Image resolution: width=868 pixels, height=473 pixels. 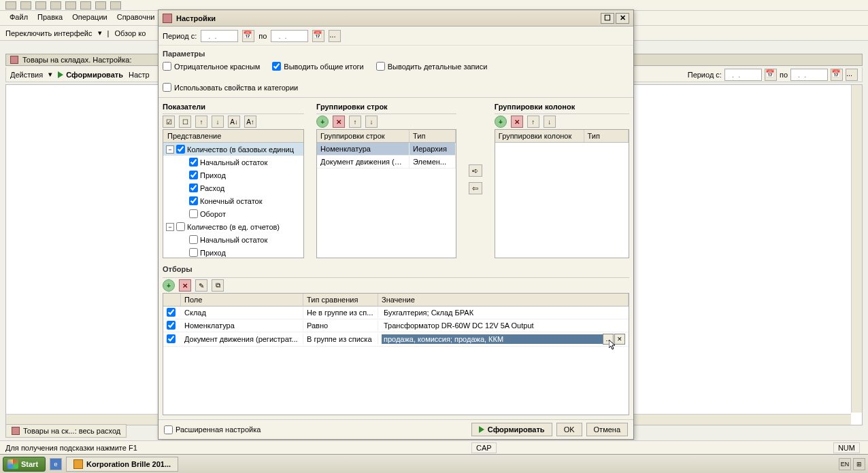 I want to click on move-right-button: ➪, so click(x=475, y=171).